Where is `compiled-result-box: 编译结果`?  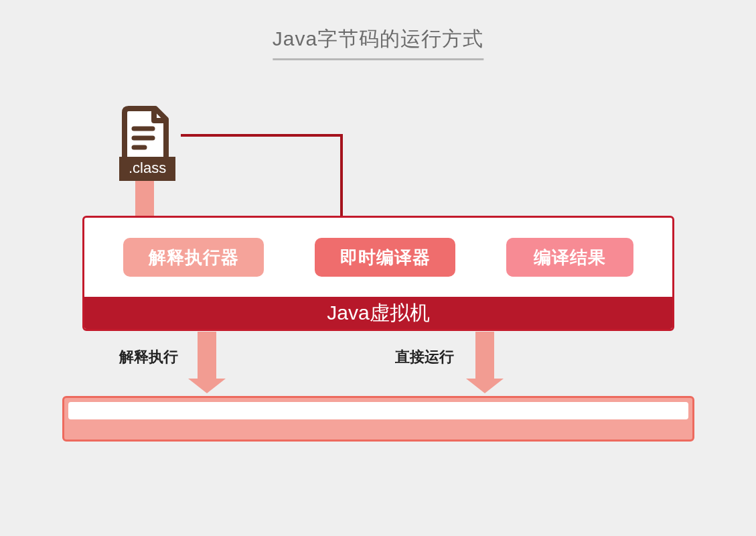
compiled-result-box: 编译结果 is located at coordinates (570, 257).